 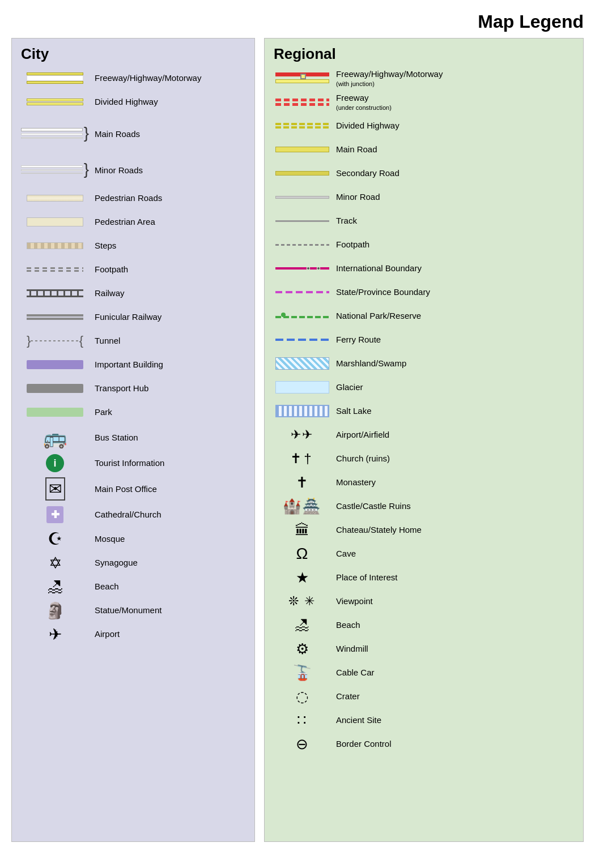 What do you see at coordinates (302, 364) in the screenshot?
I see `reg-marsh-symbol` at bounding box center [302, 364].